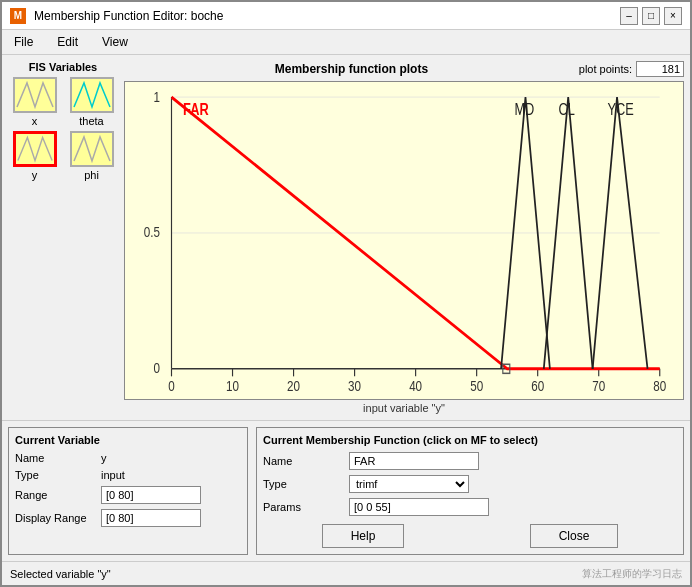 The width and height of the screenshot is (692, 587). I want to click on title-bar: M Membership Function Editor: boche – □ …, so click(346, 16).